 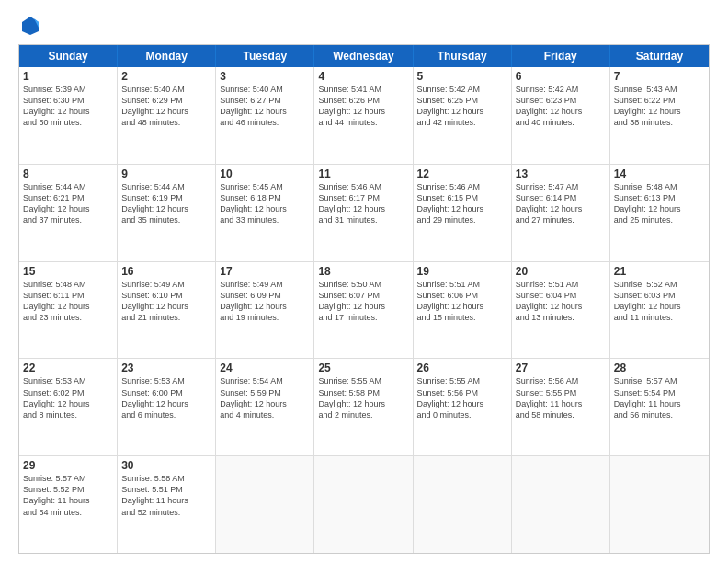 I want to click on header, so click(x=364, y=25).